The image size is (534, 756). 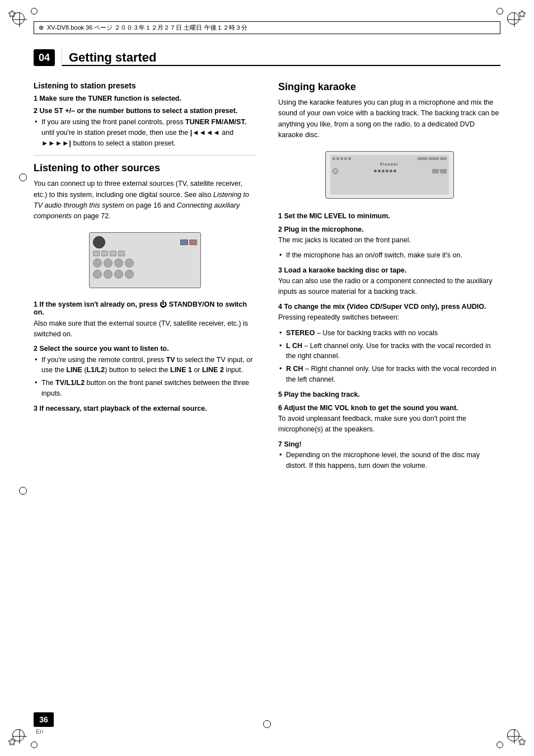 What do you see at coordinates (390, 229) in the screenshot?
I see `karaoke-step2: 2 Plug in the microphone.` at bounding box center [390, 229].